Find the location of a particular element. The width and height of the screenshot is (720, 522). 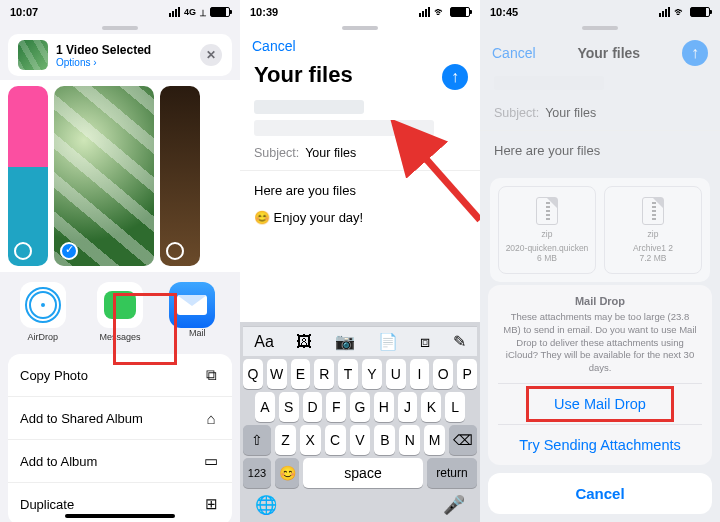

maildrop-title: Mail Drop is located at coordinates (600, 301).